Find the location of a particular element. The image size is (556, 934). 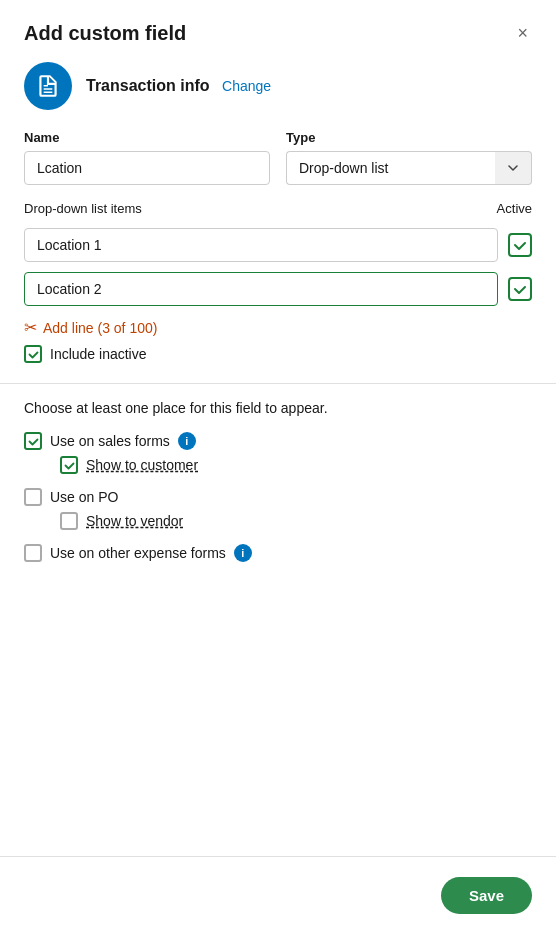

show-to-customer-row: Show to customer is located at coordinates (296, 465).